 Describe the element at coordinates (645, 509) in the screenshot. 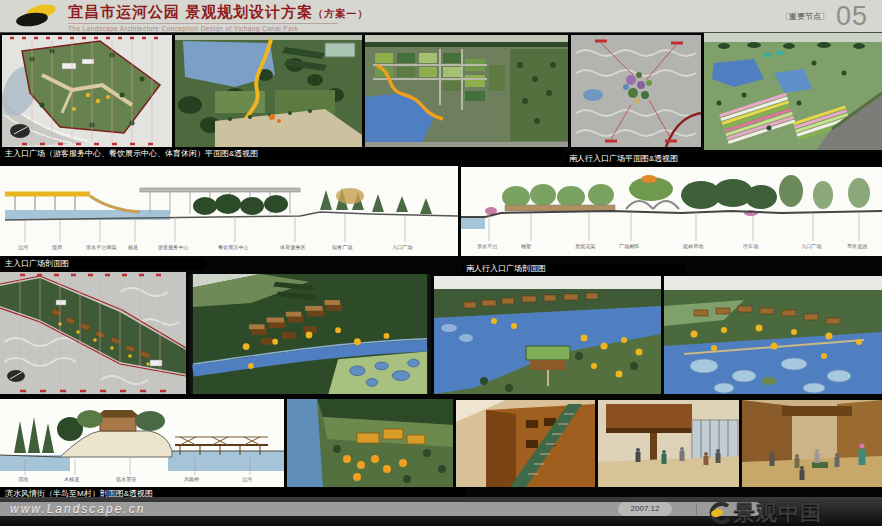

I see `date-badge: 2007.12` at that location.